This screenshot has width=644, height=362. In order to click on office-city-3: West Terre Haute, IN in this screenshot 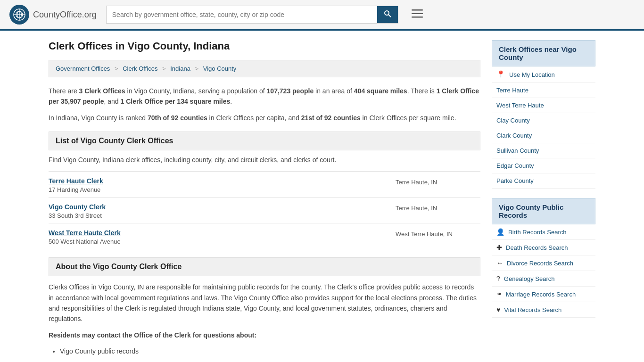, I will do `click(438, 234)`.